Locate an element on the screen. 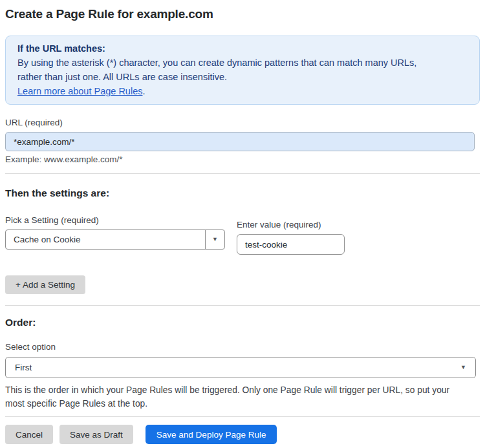  url-field-label: URL (required) is located at coordinates (242, 123).